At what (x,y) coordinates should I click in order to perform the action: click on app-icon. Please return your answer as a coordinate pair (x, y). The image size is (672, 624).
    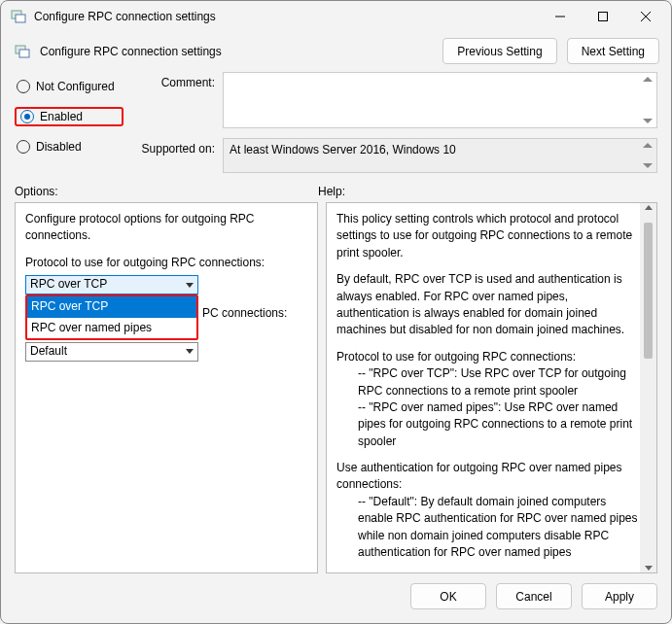
    Looking at the image, I should click on (18, 17).